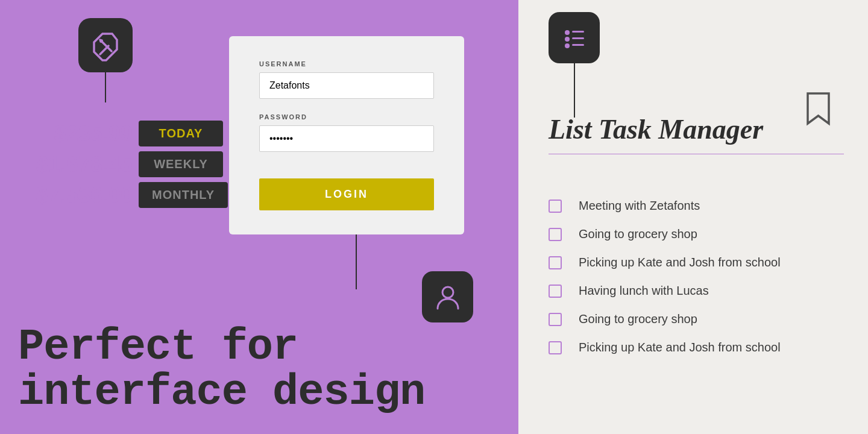  What do you see at coordinates (447, 297) in the screenshot?
I see `person-icon-container` at bounding box center [447, 297].